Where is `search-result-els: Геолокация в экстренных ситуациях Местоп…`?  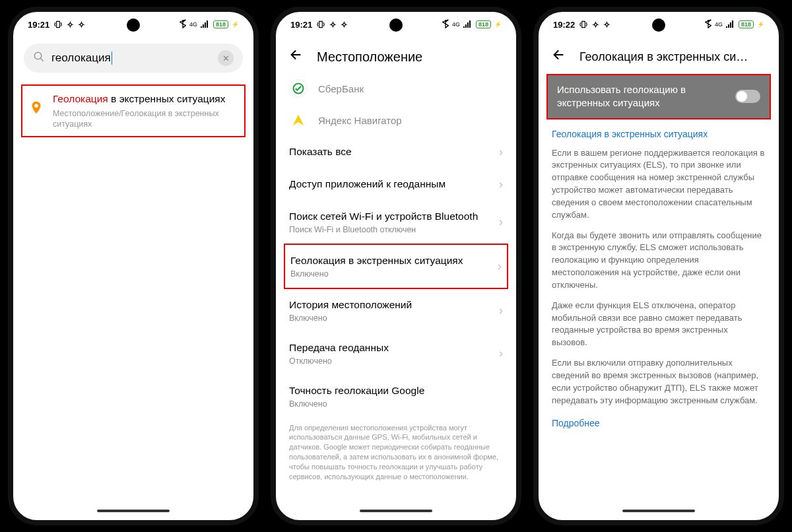
search-result-els: Геолокация в экстренных ситуациях Местоп… is located at coordinates (133, 111).